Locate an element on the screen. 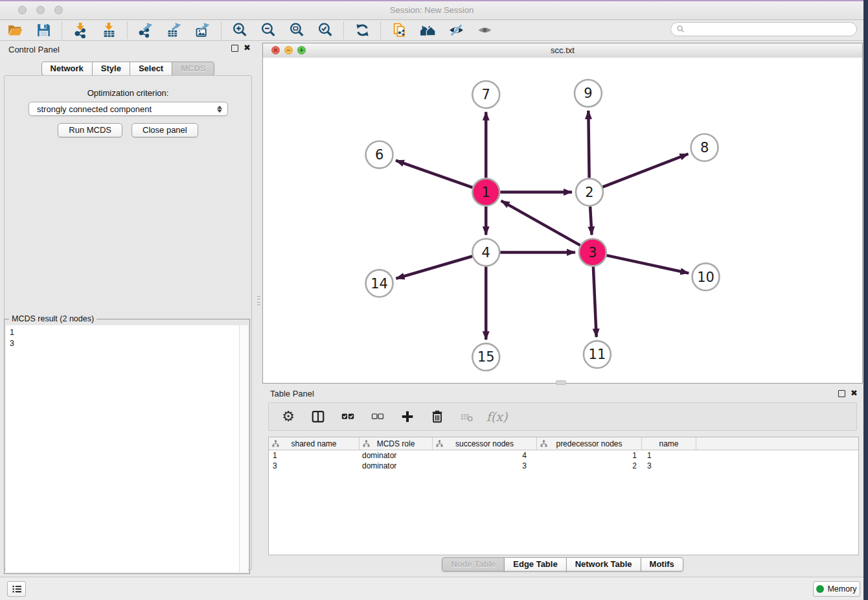 The image size is (868, 600). column-header-predecessor-nodes: predecessor nodes is located at coordinates (589, 443).